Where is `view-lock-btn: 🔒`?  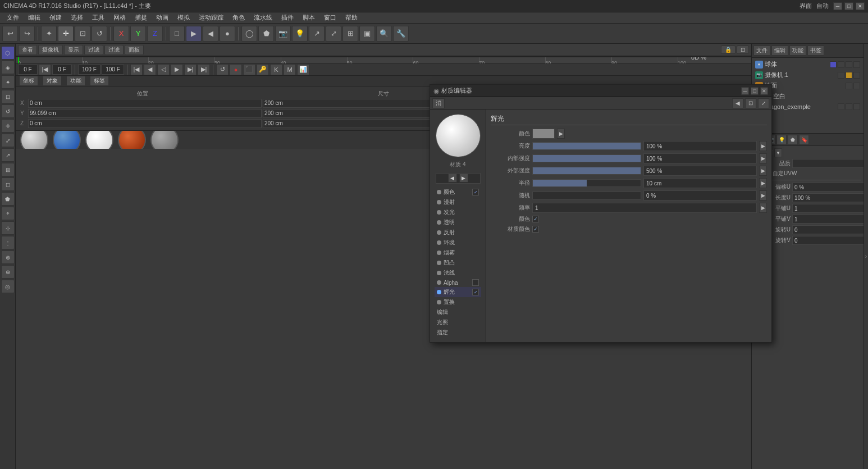
view-lock-btn: 🔒 is located at coordinates (728, 49).